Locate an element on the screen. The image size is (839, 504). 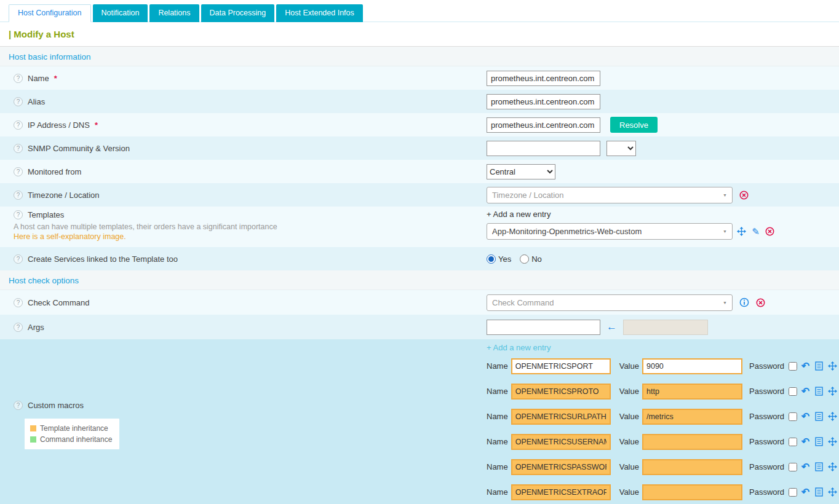
resolve-button: Resolve is located at coordinates (634, 125).